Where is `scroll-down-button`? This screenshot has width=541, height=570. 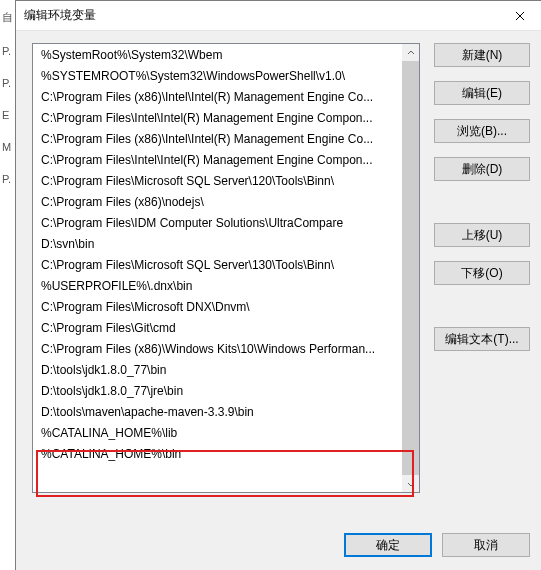 scroll-down-button is located at coordinates (410, 484).